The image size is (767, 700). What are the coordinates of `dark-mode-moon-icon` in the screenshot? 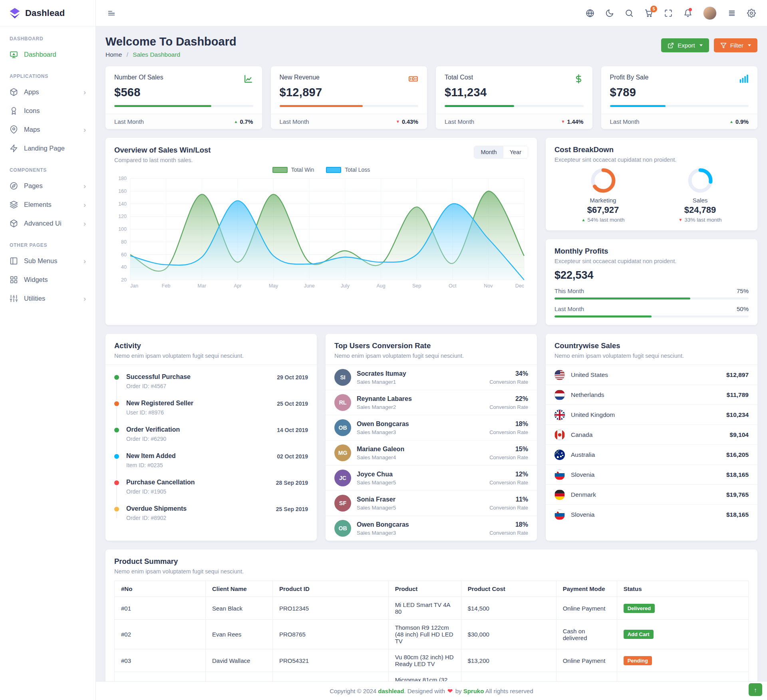 It's located at (610, 13).